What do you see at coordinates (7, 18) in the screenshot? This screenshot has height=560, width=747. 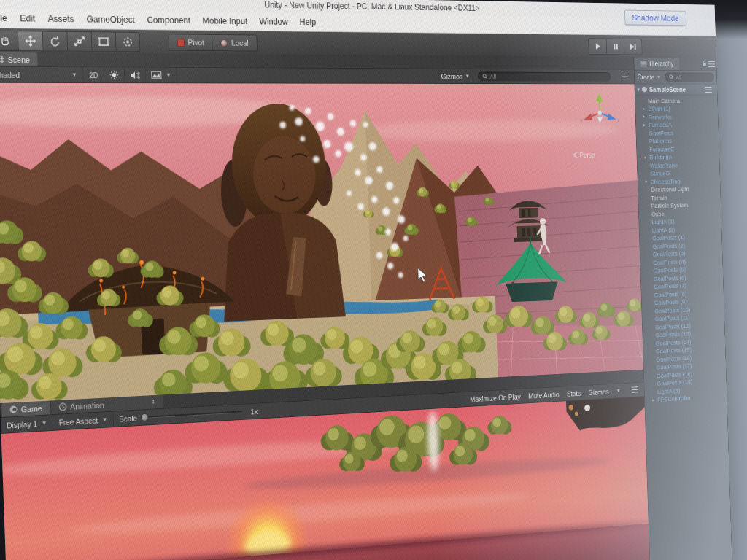 I see `menu-item-file: File` at bounding box center [7, 18].